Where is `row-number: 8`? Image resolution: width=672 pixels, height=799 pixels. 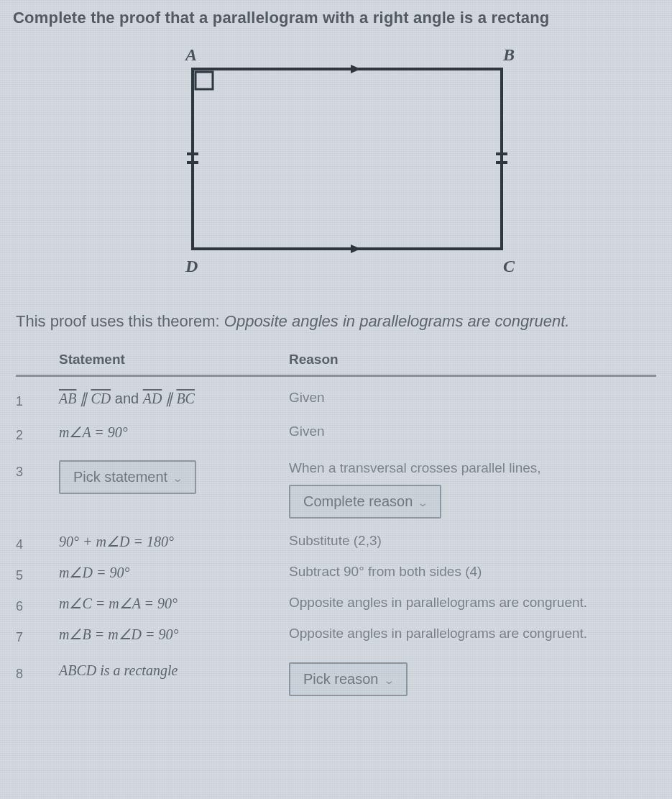 row-number: 8 is located at coordinates (37, 672).